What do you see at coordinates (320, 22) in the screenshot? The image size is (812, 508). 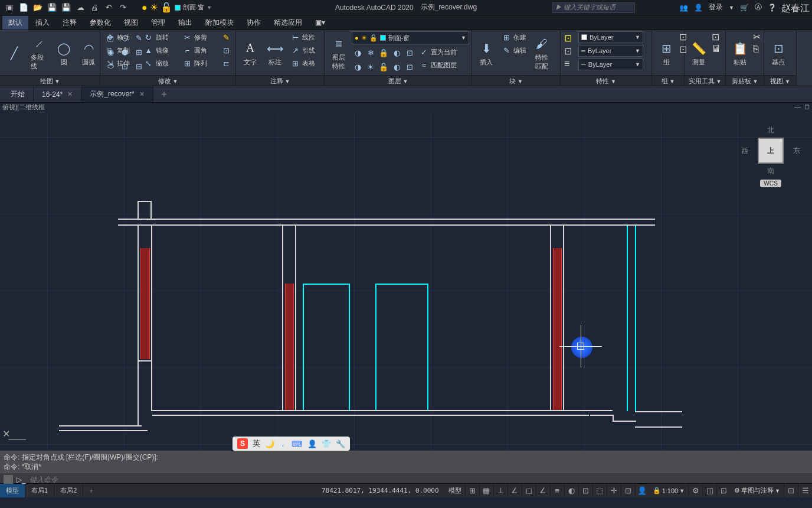 I see `tab-extras: ▣▾` at bounding box center [320, 22].